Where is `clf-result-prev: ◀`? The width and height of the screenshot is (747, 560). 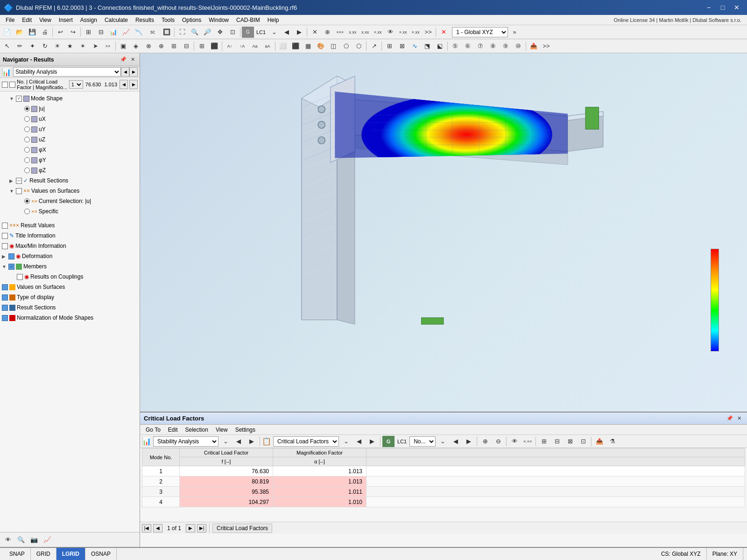 clf-result-prev: ◀ is located at coordinates (359, 441).